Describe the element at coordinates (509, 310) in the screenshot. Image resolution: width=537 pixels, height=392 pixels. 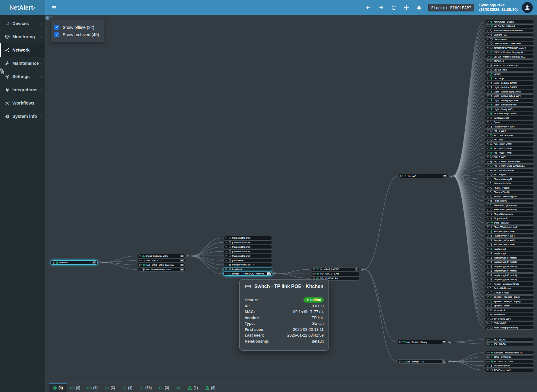
I see `network-node-steamdeck: steamdeck` at that location.